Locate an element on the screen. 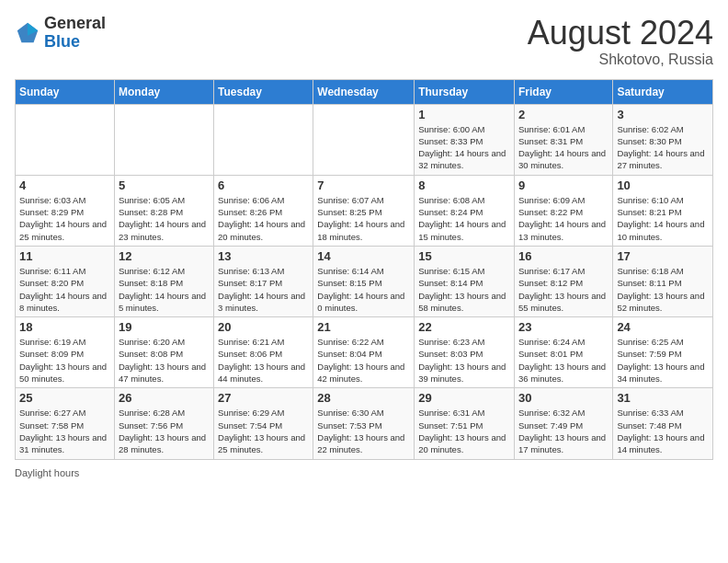 The width and height of the screenshot is (728, 563). day-info: Sunrise: 6:10 AMSunset: 8:21 PMDaylight:… is located at coordinates (663, 219).